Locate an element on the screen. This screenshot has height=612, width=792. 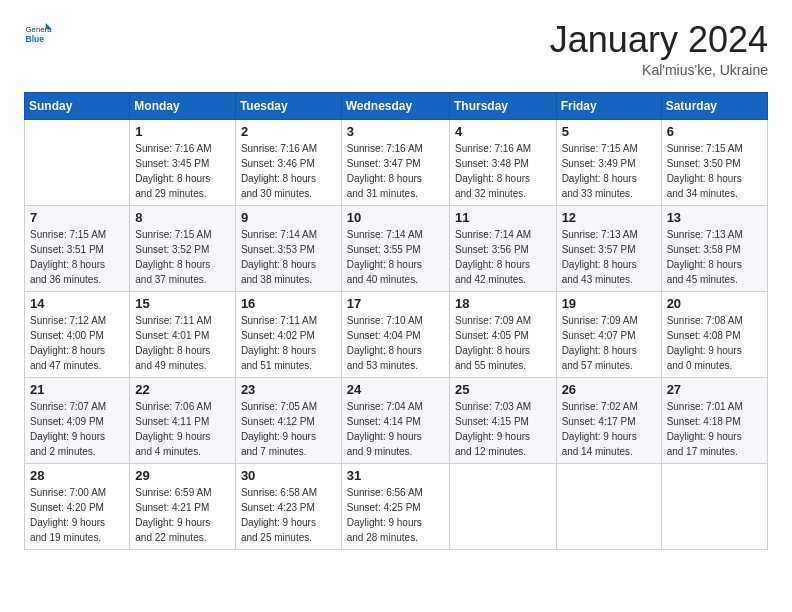
day-cell: 2 Sunrise: 7:16 AMSunset: 3:46 PMDayligh… is located at coordinates (288, 162).